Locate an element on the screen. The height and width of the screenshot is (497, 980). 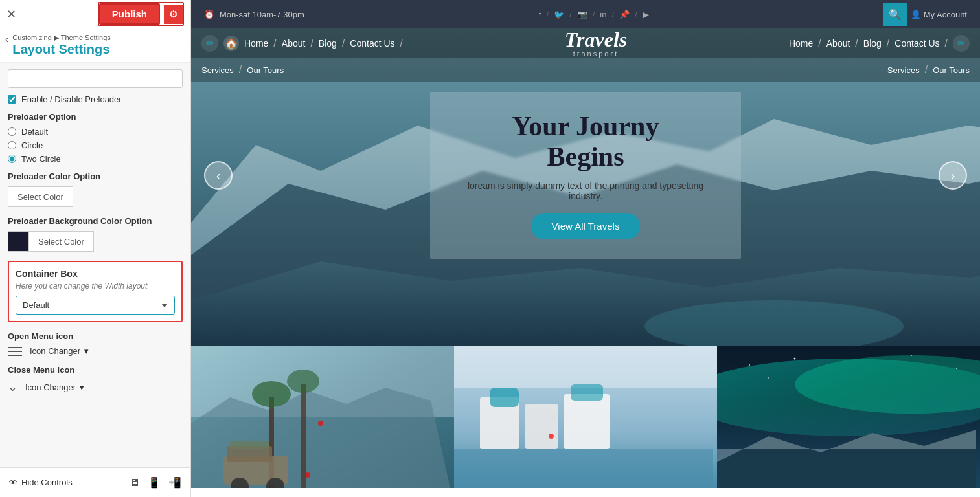
view-all-travels-button: View All Travels is located at coordinates (586, 226).